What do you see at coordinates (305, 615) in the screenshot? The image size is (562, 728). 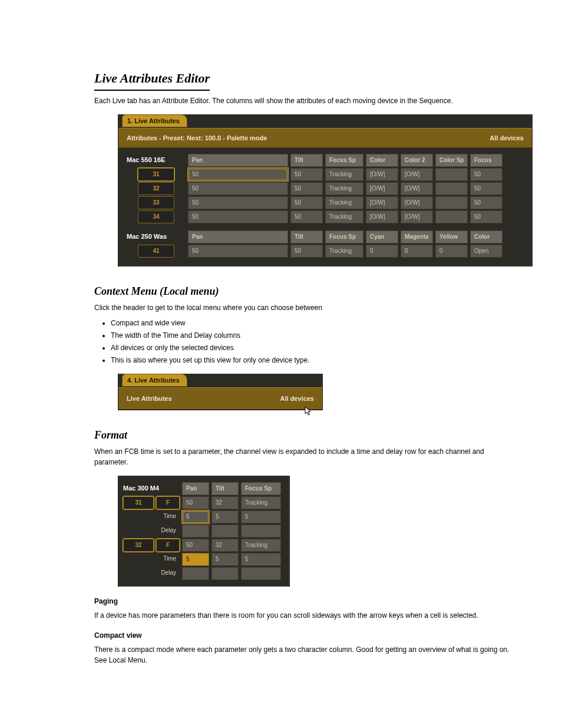 I see `paging-paragraph: If a device has more parameters than the…` at bounding box center [305, 615].